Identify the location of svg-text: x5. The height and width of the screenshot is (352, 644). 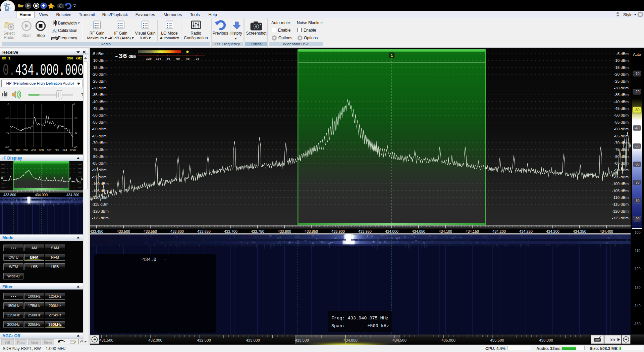
(612, 340).